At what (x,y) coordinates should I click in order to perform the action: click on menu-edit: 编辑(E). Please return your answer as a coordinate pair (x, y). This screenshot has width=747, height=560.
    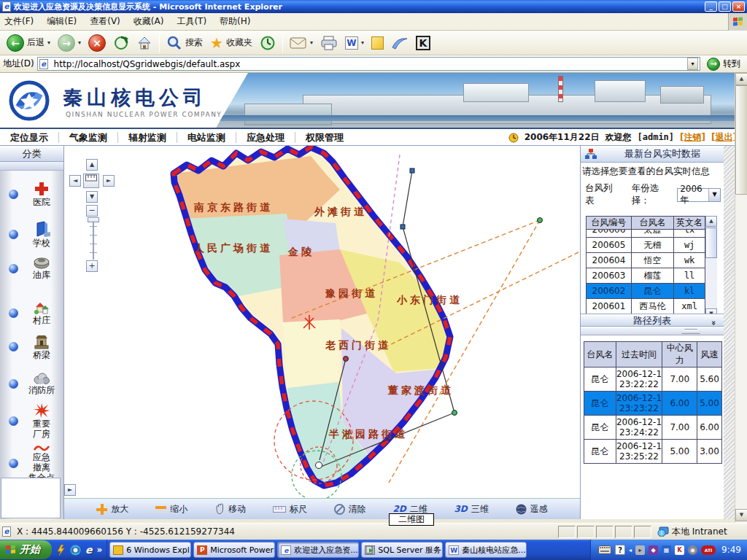
    Looking at the image, I should click on (61, 22).